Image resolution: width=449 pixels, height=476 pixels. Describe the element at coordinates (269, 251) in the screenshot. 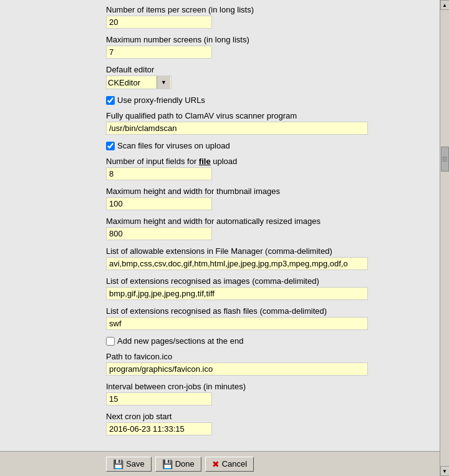

I see `file-ext-label: List of allowable extensions in File Man…` at that location.